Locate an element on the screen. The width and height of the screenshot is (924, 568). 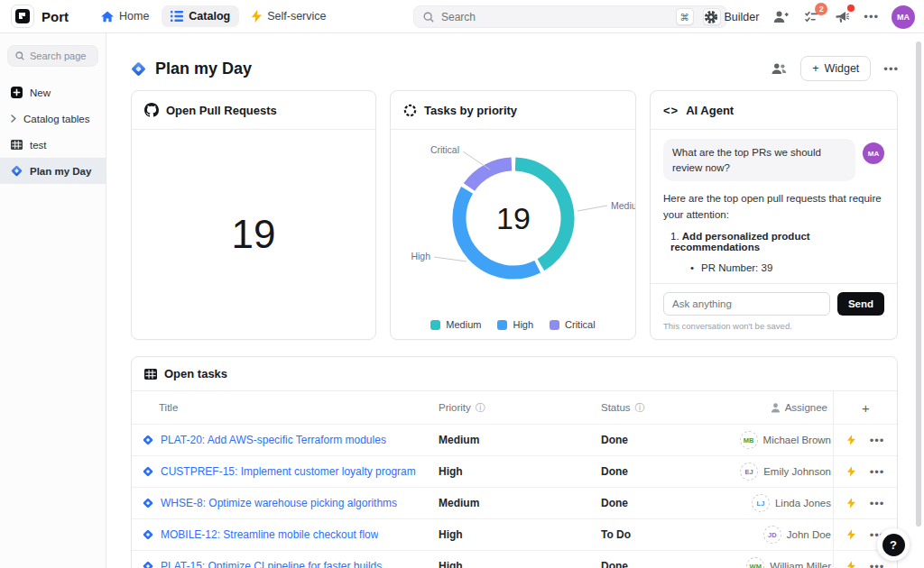
assignee-avatar: LJ is located at coordinates (761, 503).